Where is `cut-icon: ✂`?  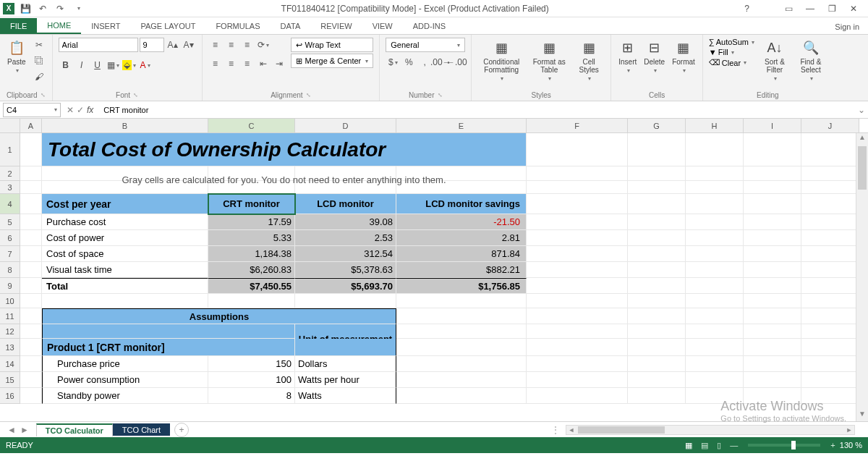
cut-icon: ✂ is located at coordinates (39, 45).